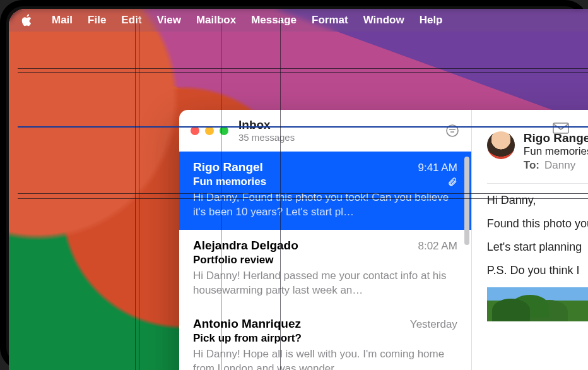 This screenshot has height=370, width=588. I want to click on reader-to: To:Danny, so click(556, 165).